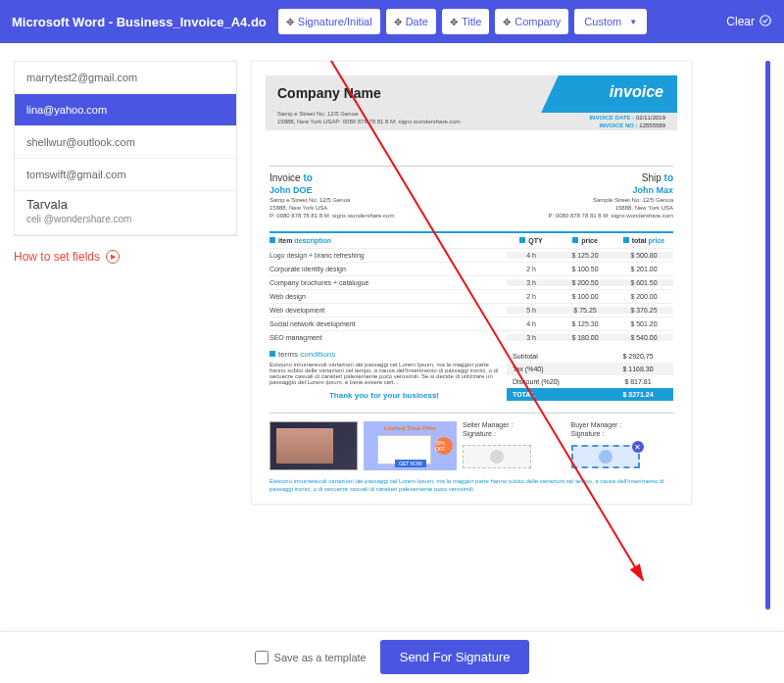 This screenshot has height=683, width=784. I want to click on promo-title: Limited Time Offer, so click(410, 428).